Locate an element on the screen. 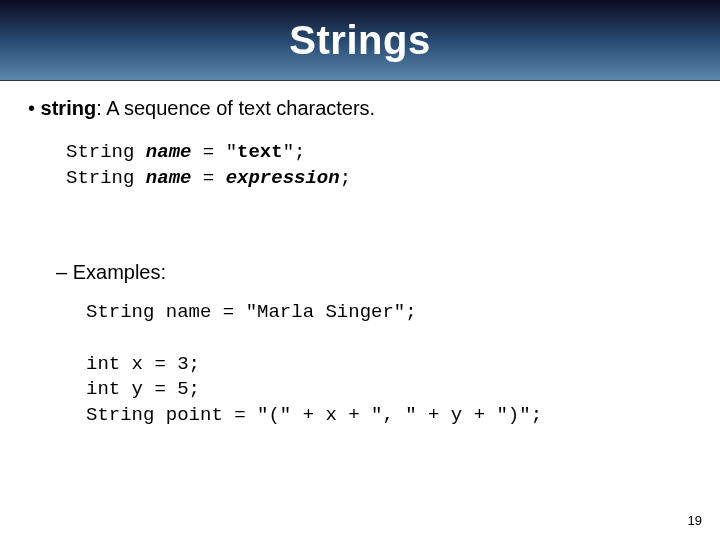 The width and height of the screenshot is (720, 540). syntax-block: String name = "text"; String name = expr… is located at coordinates (379, 166).